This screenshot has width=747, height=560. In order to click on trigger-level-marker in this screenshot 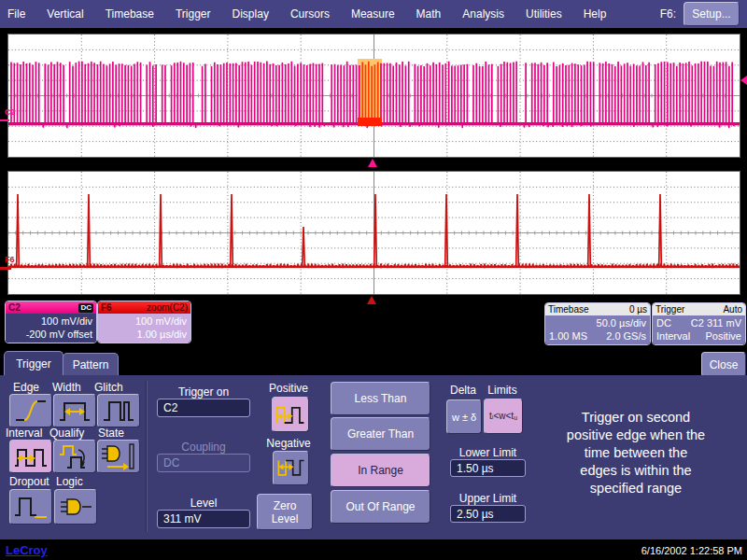, I will do `click(743, 80)`.